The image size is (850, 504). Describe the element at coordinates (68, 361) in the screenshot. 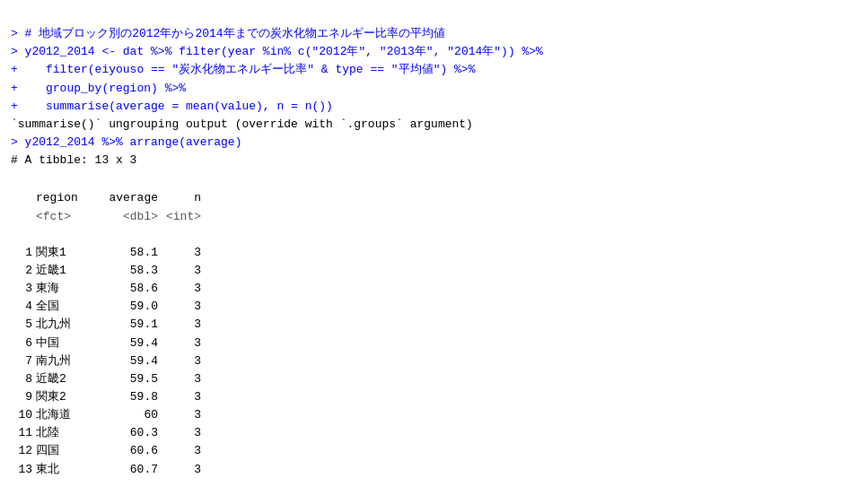

I see `row-region: 南九州` at that location.